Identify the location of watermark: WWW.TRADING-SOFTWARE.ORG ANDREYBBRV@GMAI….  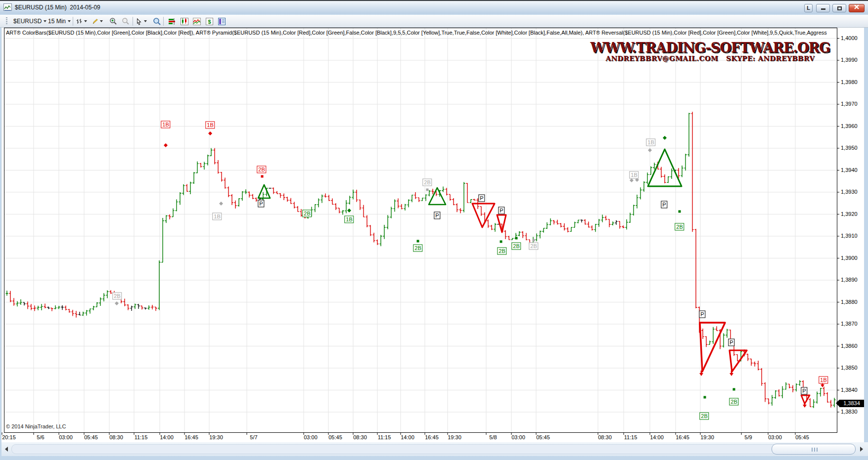
(710, 51).